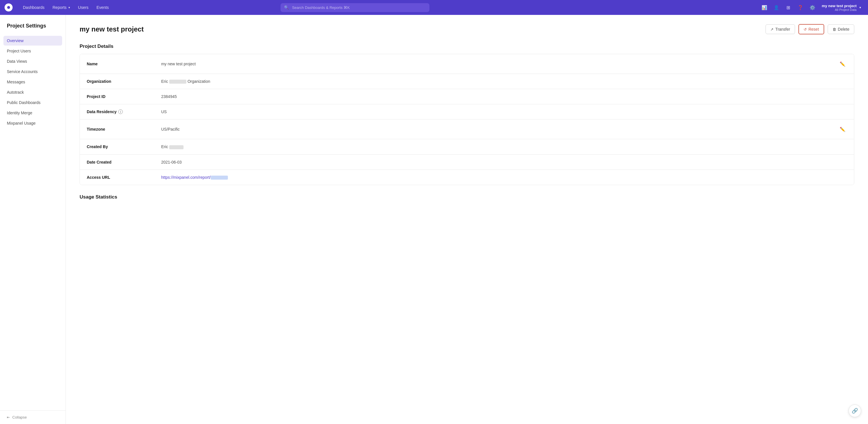 This screenshot has height=424, width=868. Describe the element at coordinates (33, 72) in the screenshot. I see `sidebar-item-service-accounts: Service Accounts` at that location.